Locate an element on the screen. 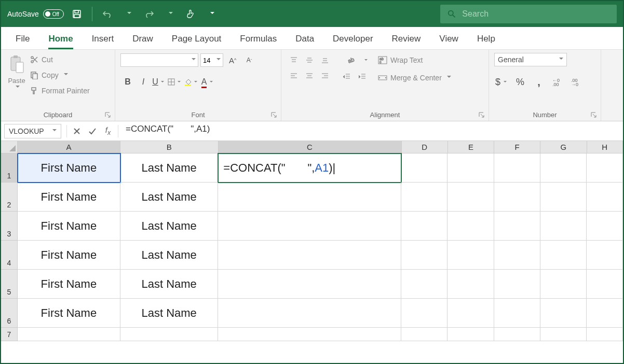 The height and width of the screenshot is (364, 624). cell-G7 is located at coordinates (564, 334).